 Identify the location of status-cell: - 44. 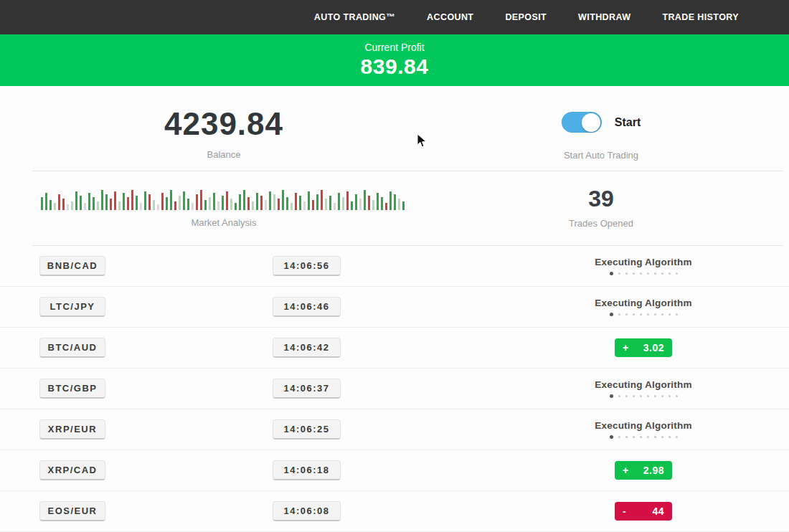
(643, 511).